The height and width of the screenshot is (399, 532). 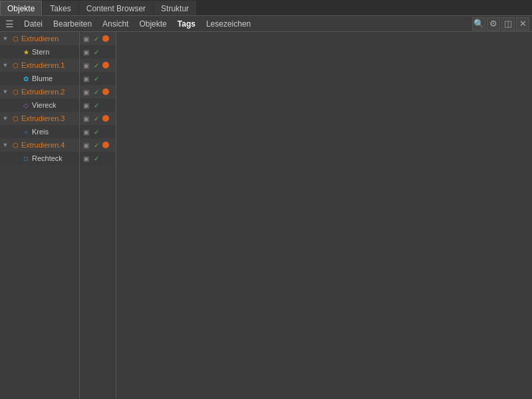 What do you see at coordinates (5, 39) in the screenshot?
I see `toggle-extrudieren: ▼` at bounding box center [5, 39].